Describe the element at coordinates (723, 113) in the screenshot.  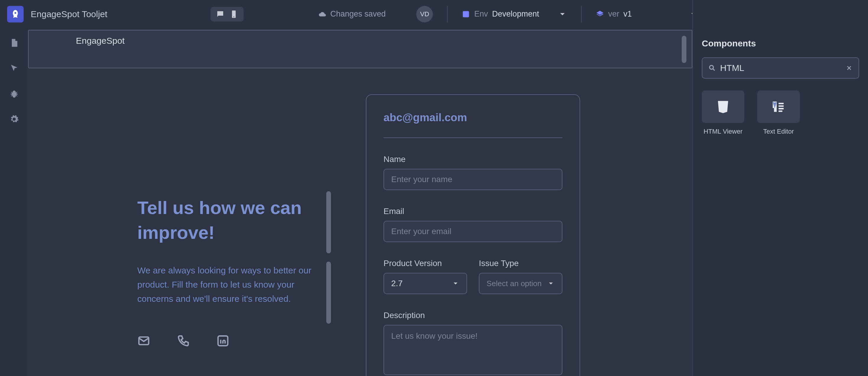
I see `component-html-viewer: HTML Viewer` at that location.